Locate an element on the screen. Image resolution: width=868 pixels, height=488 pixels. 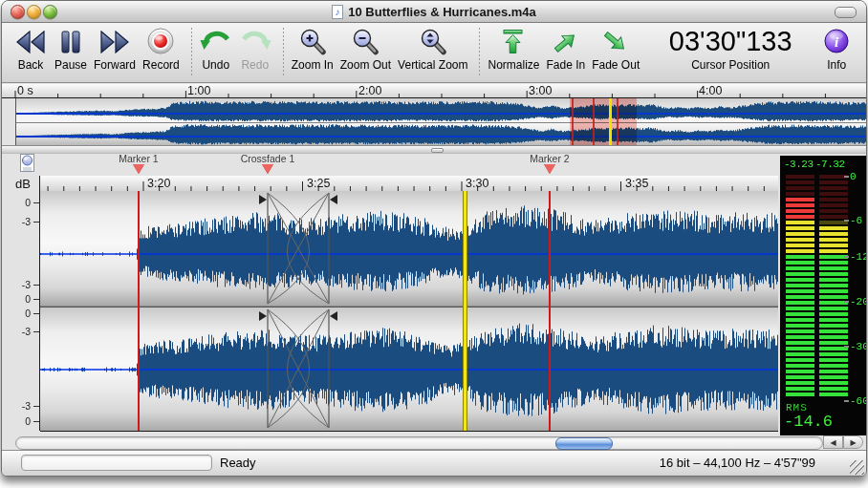
zoom-button is located at coordinates (50, 11).